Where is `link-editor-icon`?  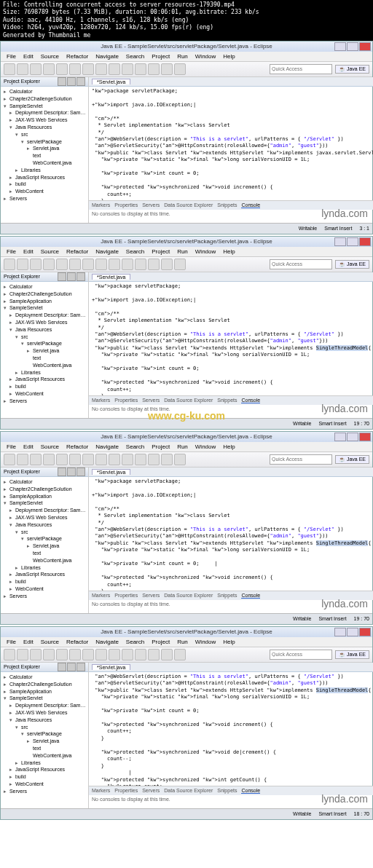 link-editor-icon is located at coordinates (71, 277).